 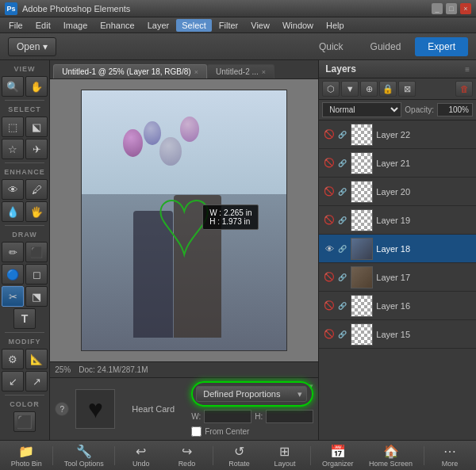 What do you see at coordinates (25, 109) in the screenshot?
I see `section-select: SELECT` at bounding box center [25, 109].